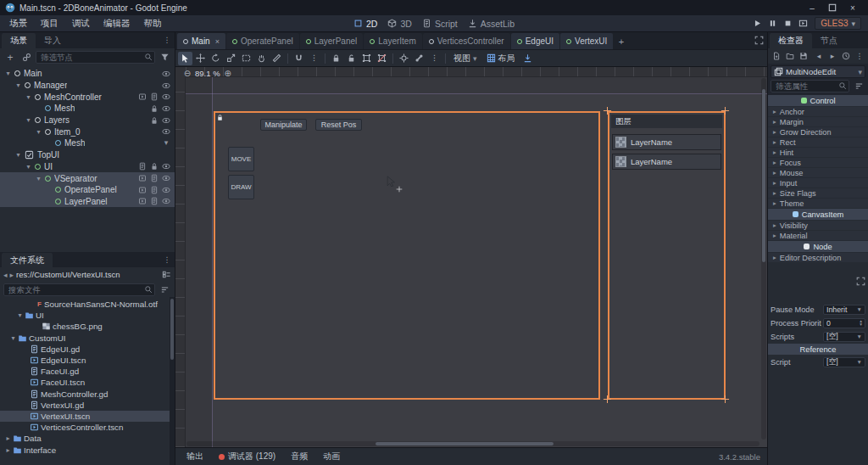 The width and height of the screenshot is (868, 465). What do you see at coordinates (246, 59) in the screenshot?
I see `rectsel-tool-button` at bounding box center [246, 59].